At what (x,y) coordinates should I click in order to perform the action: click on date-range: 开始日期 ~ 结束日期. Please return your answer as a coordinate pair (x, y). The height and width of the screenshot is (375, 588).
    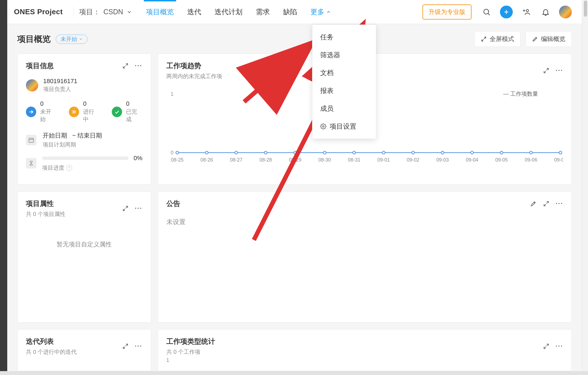
    Looking at the image, I should click on (72, 136).